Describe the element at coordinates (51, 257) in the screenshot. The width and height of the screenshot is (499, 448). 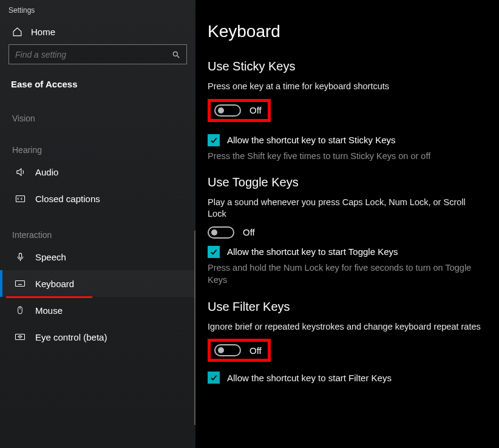
I see `nav-speech-label: Speech` at that location.